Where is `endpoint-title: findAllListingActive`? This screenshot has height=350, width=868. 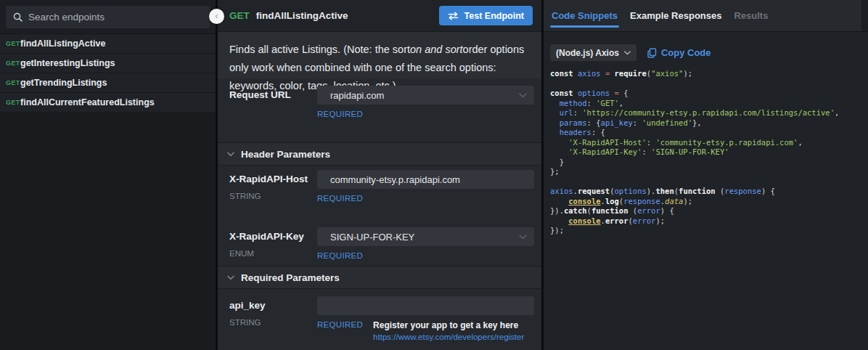 endpoint-title: findAllListingActive is located at coordinates (302, 16).